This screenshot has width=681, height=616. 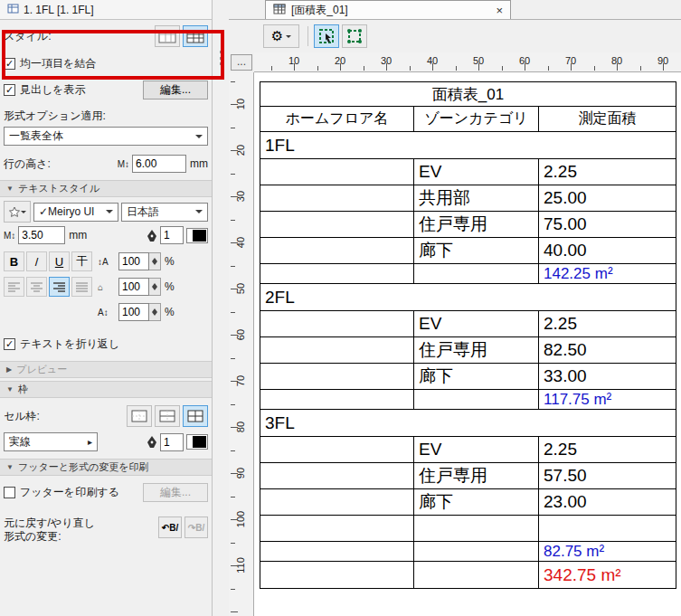 What do you see at coordinates (106, 467) in the screenshot?
I see `section-footer: ▼ フッターと形式の変更を印刷` at bounding box center [106, 467].